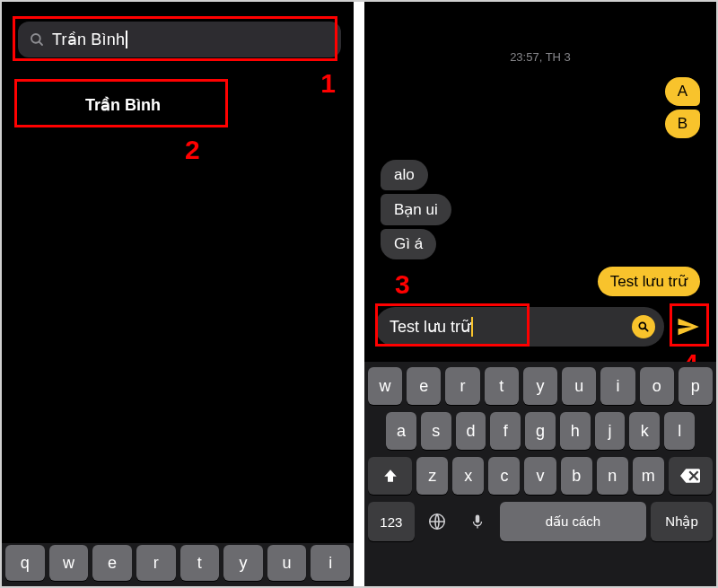 This screenshot has height=588, width=718. I want to click on annotation-number-2: 2, so click(192, 150).